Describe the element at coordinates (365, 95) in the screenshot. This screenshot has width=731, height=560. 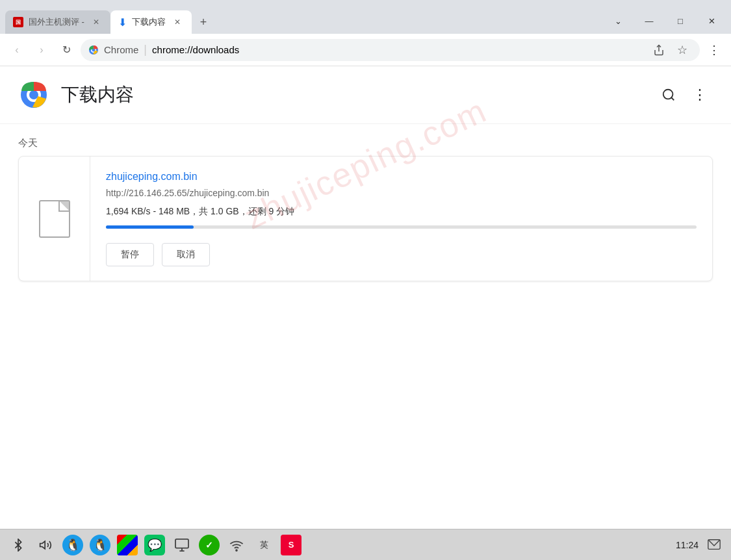
I see `downloads-header: 下载内容 ⋮` at that location.